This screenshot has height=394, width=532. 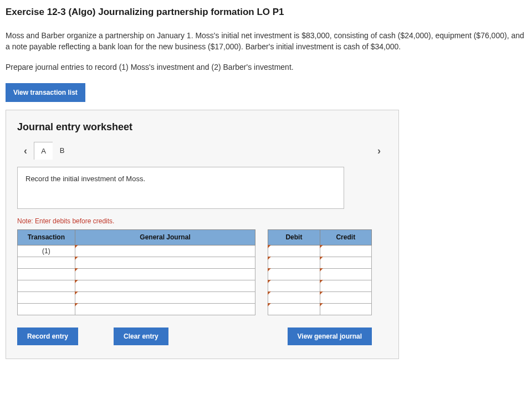 I want to click on debit-credit-note: Note: Enter debits before credits., so click(x=202, y=222).